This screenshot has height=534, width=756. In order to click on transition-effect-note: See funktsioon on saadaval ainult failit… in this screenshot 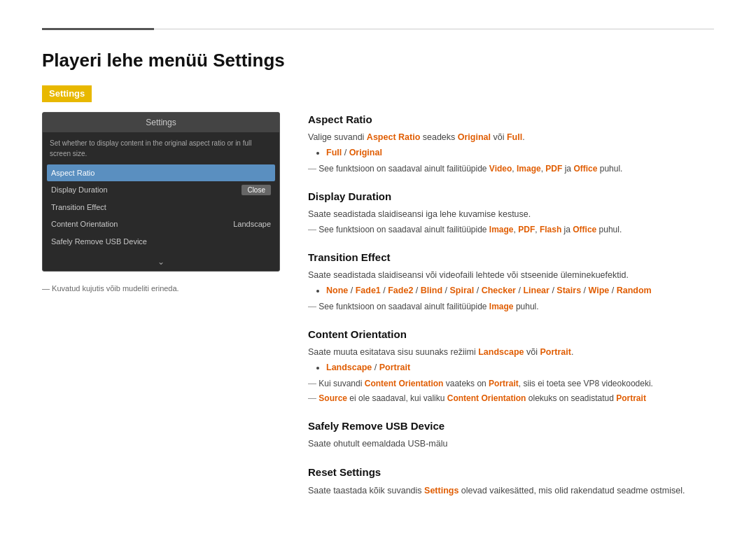, I will do `click(511, 307)`.